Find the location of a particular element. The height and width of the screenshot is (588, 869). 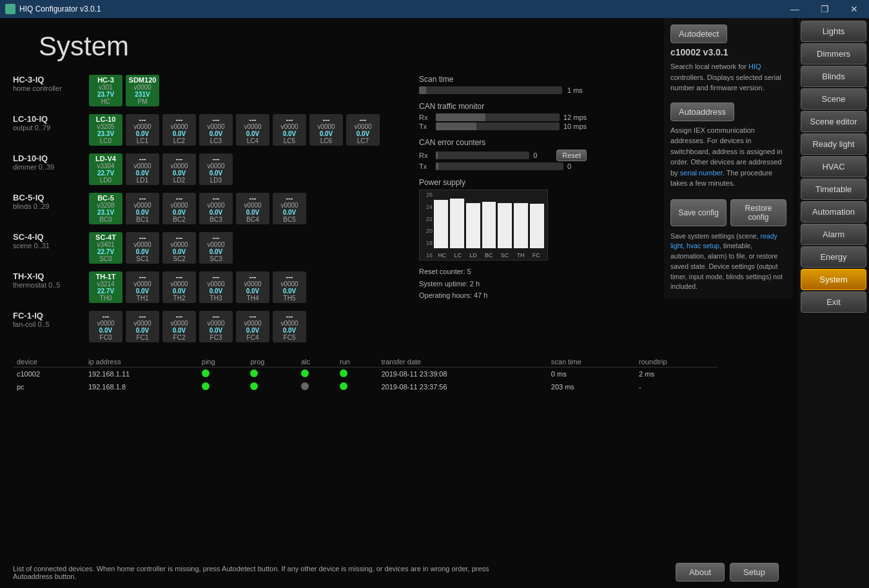

scan-time-label: Scan time is located at coordinates (503, 79).